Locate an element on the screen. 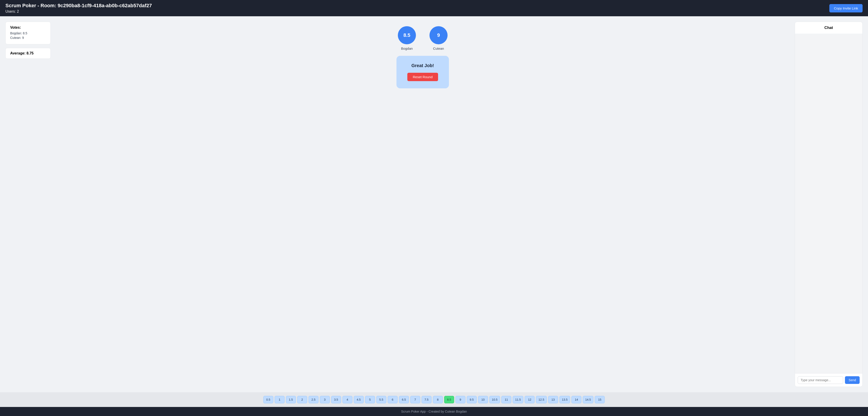  user-avatar: 8.5 is located at coordinates (407, 35).